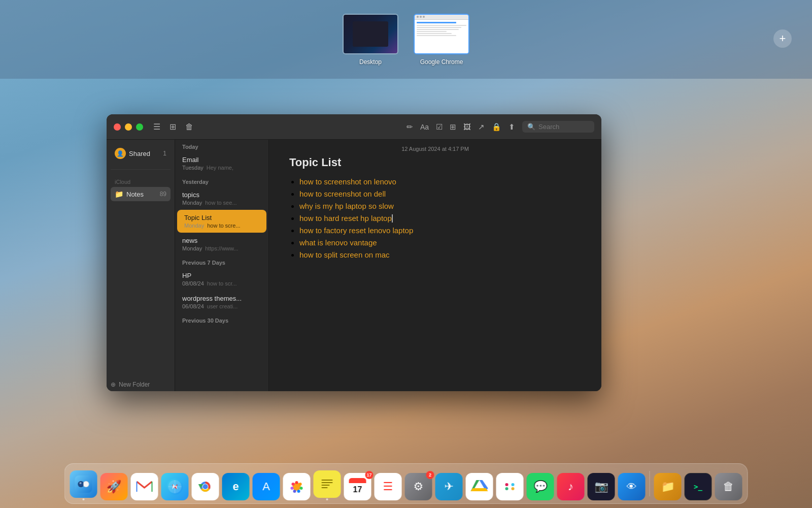  I want to click on note-preview-topic-list: how to scre..., so click(223, 226).